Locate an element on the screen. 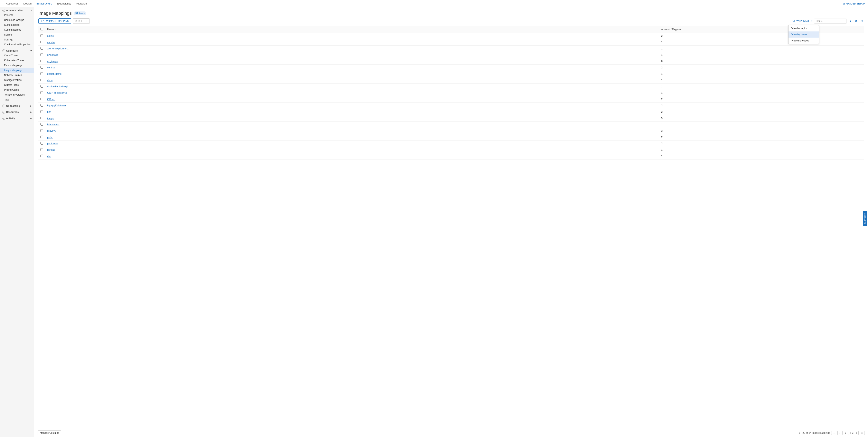 This screenshot has height=437, width=868. sidebar-item-storage-profiles: Storage Profiles is located at coordinates (17, 80).